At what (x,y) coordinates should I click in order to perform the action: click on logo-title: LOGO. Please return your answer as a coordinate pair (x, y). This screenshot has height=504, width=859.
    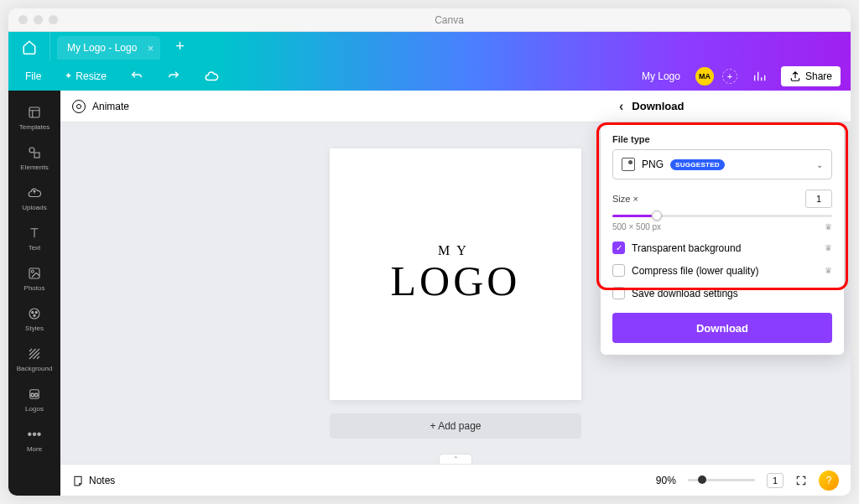
    Looking at the image, I should click on (456, 281).